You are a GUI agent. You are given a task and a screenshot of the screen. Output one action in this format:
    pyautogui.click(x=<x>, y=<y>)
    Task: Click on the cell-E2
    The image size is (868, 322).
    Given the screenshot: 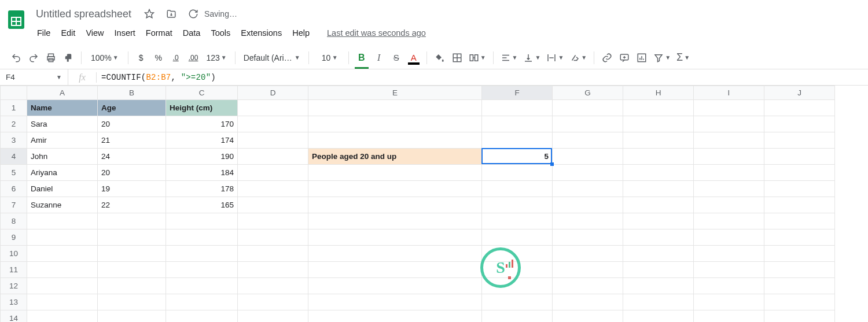 What is the action you would take?
    pyautogui.click(x=395, y=124)
    